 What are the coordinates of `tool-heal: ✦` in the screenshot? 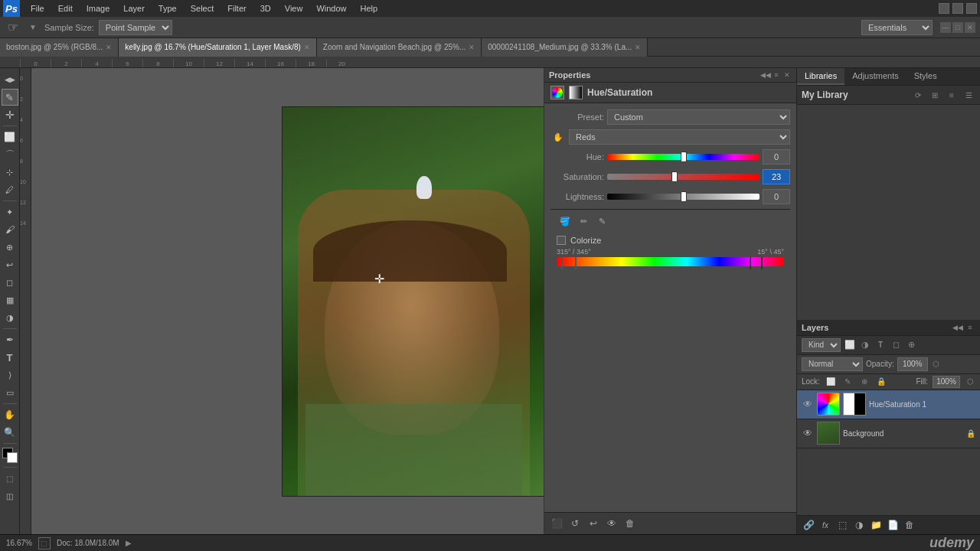 It's located at (10, 212).